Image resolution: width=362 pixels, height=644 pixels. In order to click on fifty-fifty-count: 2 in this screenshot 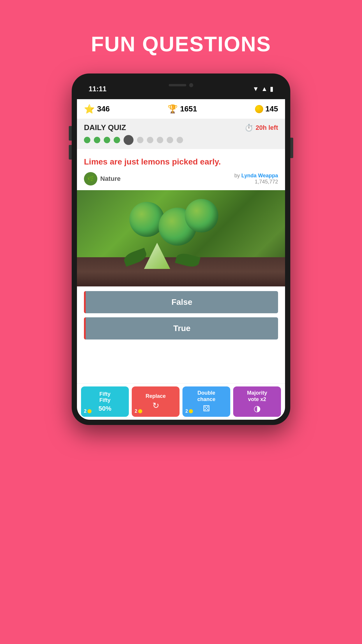, I will do `click(88, 411)`.